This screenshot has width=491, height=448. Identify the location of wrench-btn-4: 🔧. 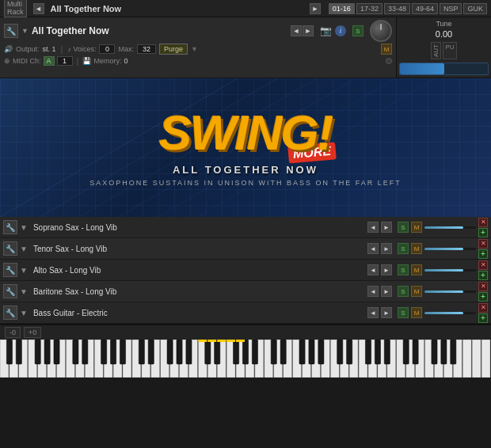
(10, 313).